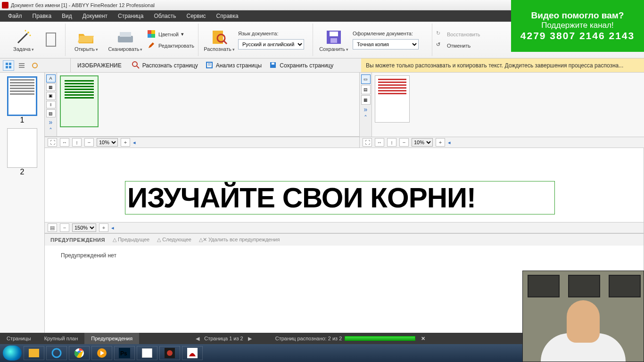  I want to click on layout-label: Оформление документа:, so click(390, 33).